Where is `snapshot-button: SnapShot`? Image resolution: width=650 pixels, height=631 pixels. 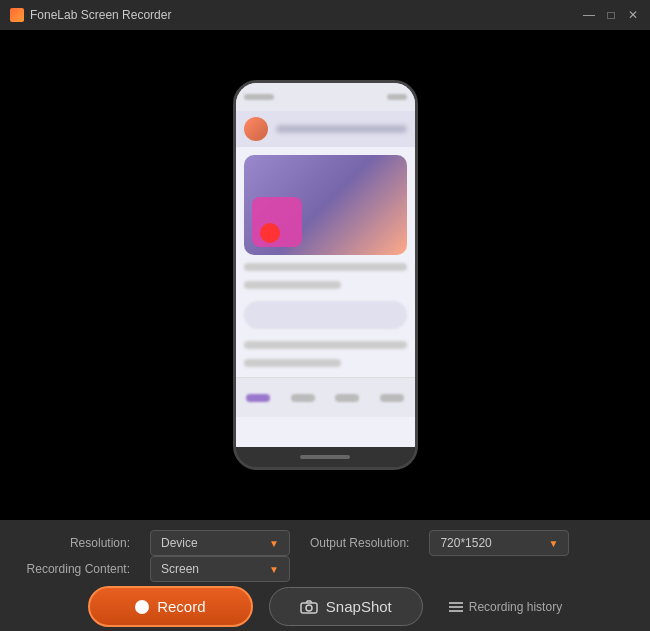 snapshot-button: SnapShot is located at coordinates (346, 606).